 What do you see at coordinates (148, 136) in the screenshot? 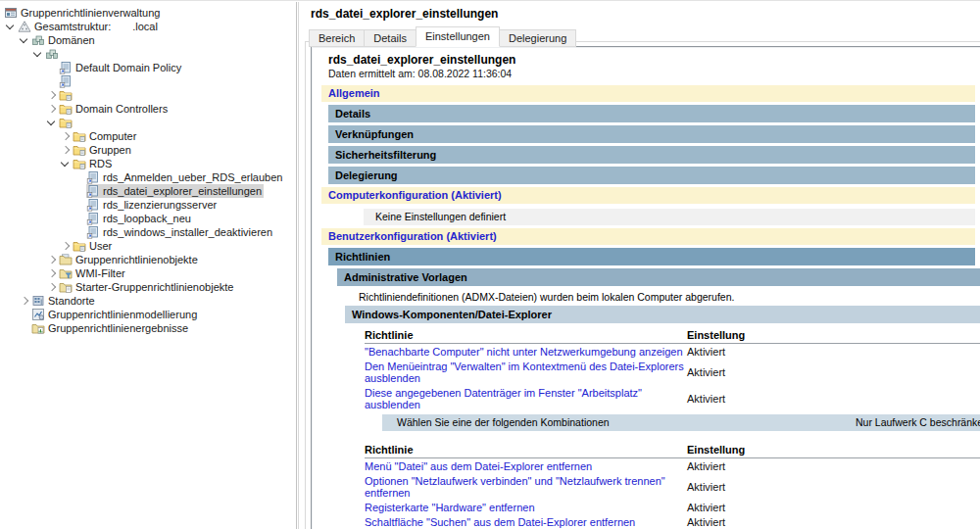
I see `tree-item-computer: Computer` at bounding box center [148, 136].